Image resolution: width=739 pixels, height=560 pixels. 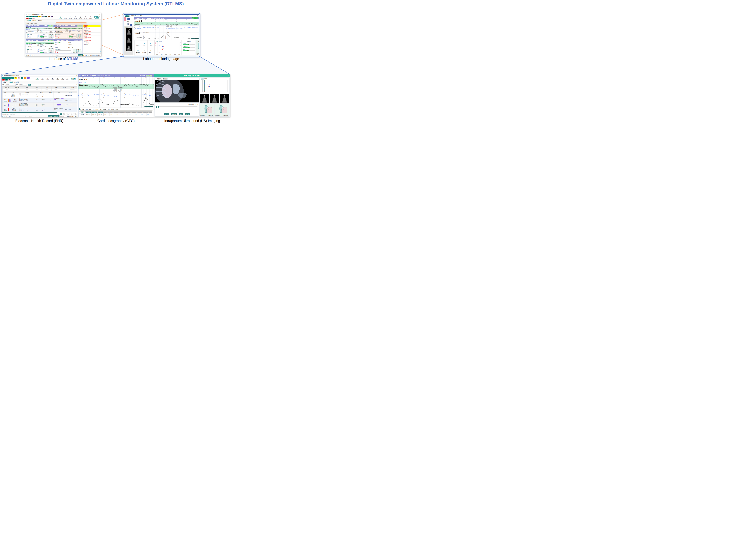 I want to click on prev-step-button: 上一步, so click(x=167, y=114).